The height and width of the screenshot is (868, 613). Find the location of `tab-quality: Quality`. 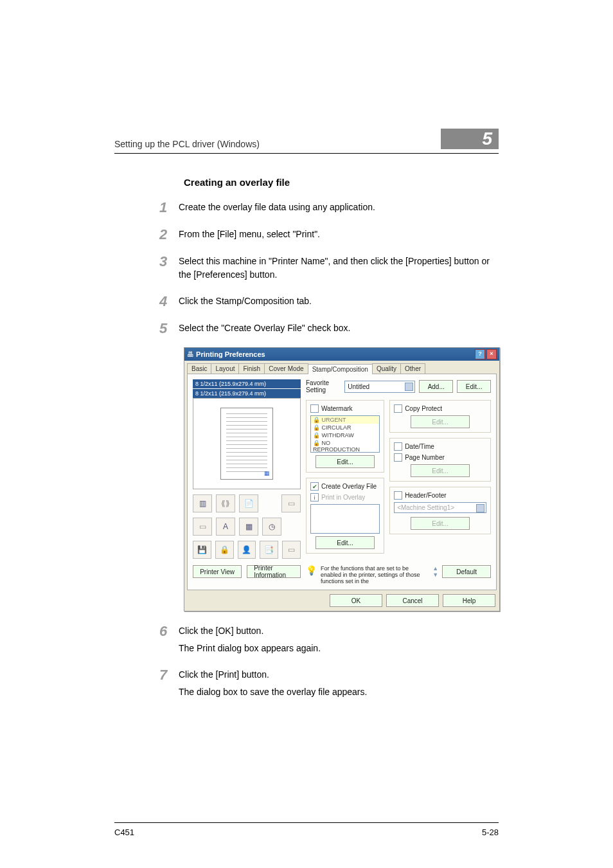

tab-quality: Quality is located at coordinates (387, 368).